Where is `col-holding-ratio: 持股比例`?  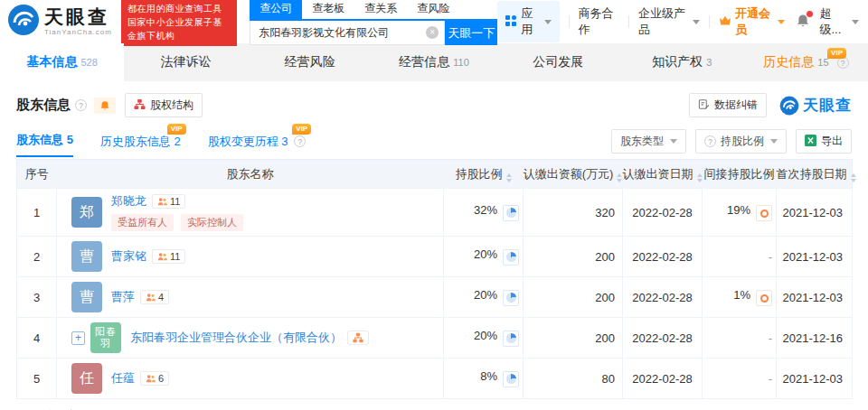
col-holding-ratio: 持股比例 is located at coordinates (484, 174).